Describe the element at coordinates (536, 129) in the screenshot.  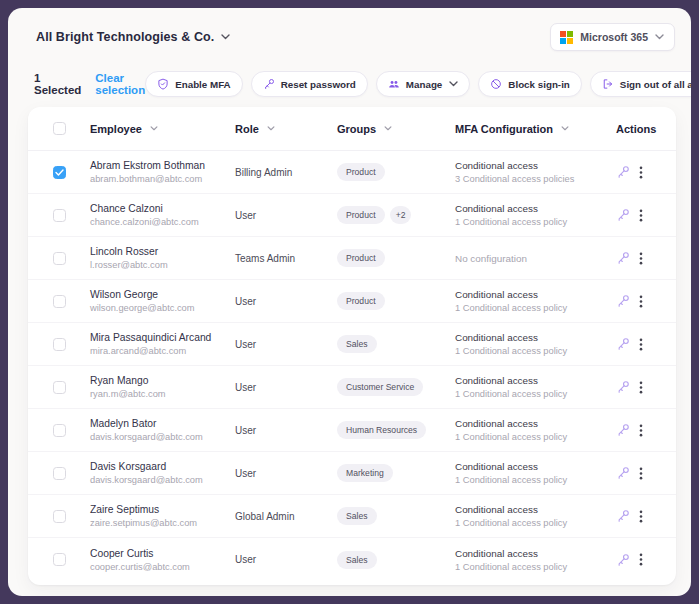
I see `column-header-mfa: MFA Configuration` at that location.